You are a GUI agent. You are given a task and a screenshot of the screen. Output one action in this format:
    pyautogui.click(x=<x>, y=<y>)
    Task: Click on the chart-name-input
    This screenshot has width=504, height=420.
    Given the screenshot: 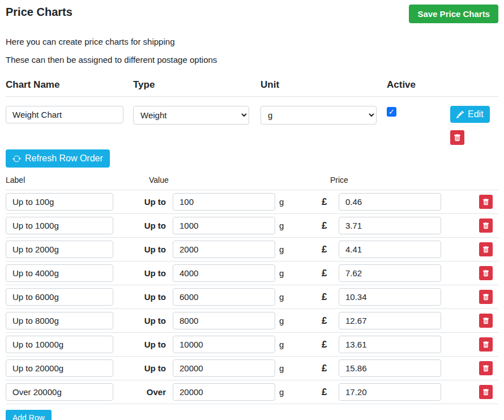 What is the action you would take?
    pyautogui.click(x=65, y=114)
    